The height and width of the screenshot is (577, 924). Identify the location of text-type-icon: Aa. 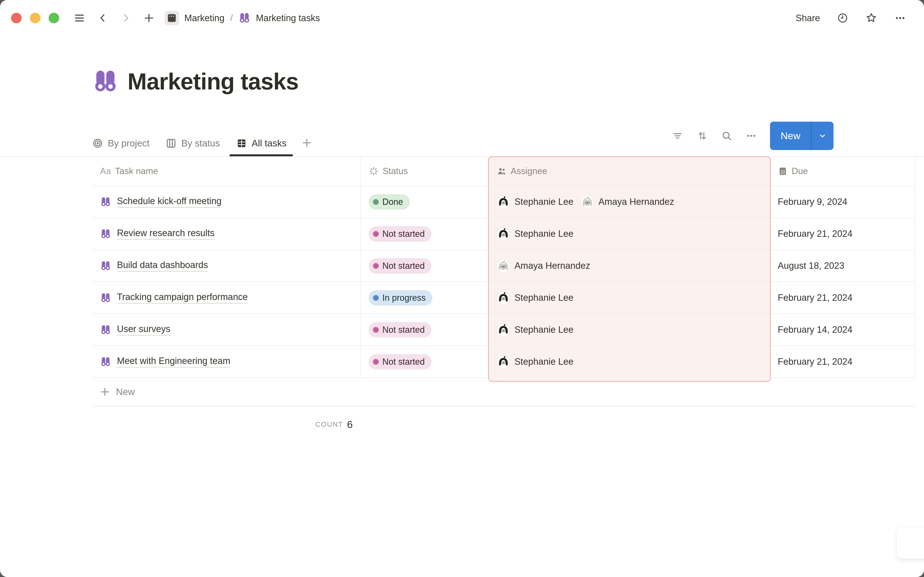
(105, 171).